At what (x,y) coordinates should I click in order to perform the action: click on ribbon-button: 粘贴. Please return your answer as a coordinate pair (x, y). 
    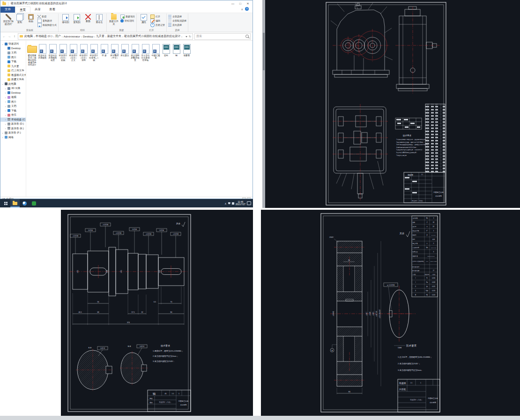
    Looking at the image, I should click on (31, 21).